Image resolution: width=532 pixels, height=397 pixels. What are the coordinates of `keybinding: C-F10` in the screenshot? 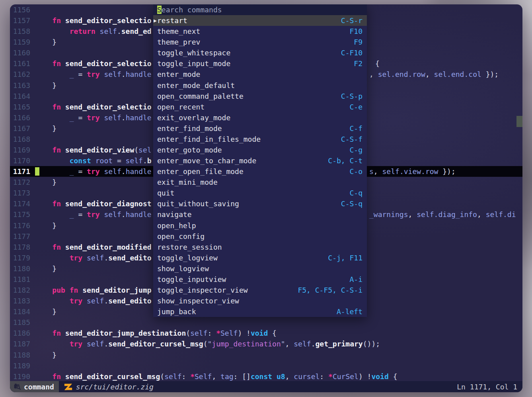 It's located at (352, 53).